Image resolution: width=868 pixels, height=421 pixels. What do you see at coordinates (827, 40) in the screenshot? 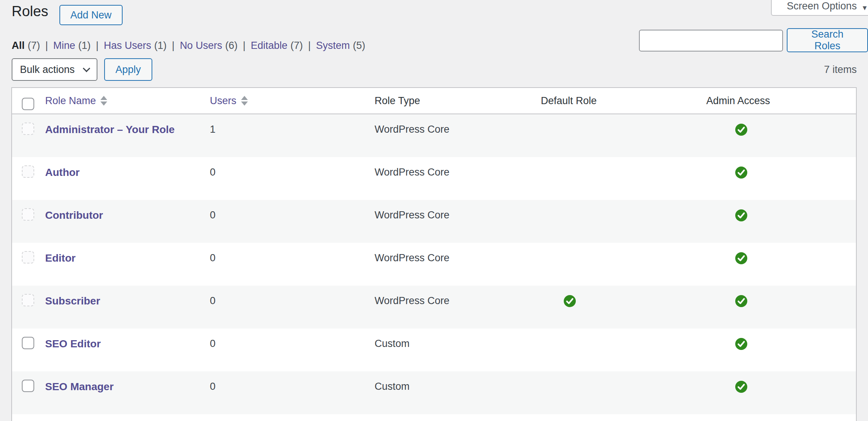
I see `search-roles-button: Search Roles` at bounding box center [827, 40].